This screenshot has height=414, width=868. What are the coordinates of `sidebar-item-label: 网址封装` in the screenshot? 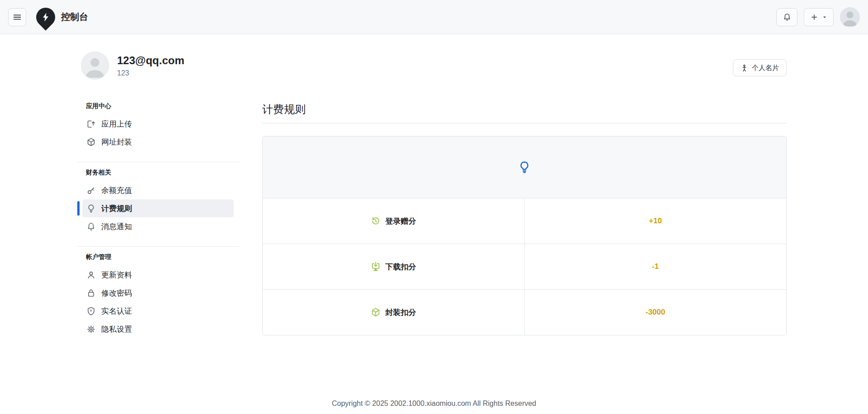 It's located at (117, 142).